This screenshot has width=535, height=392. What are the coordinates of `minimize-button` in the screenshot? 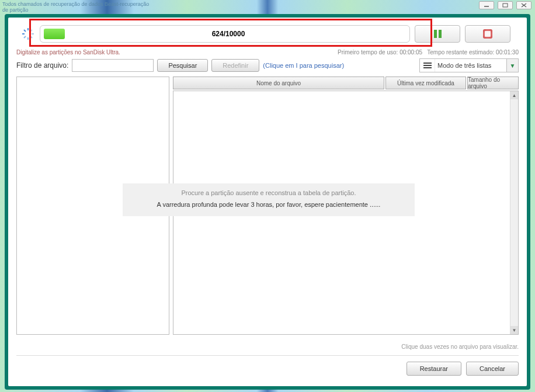 It's located at (487, 5).